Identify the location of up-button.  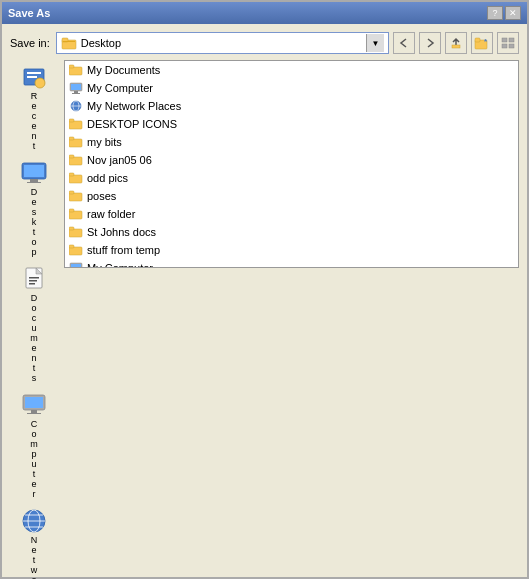
(456, 43).